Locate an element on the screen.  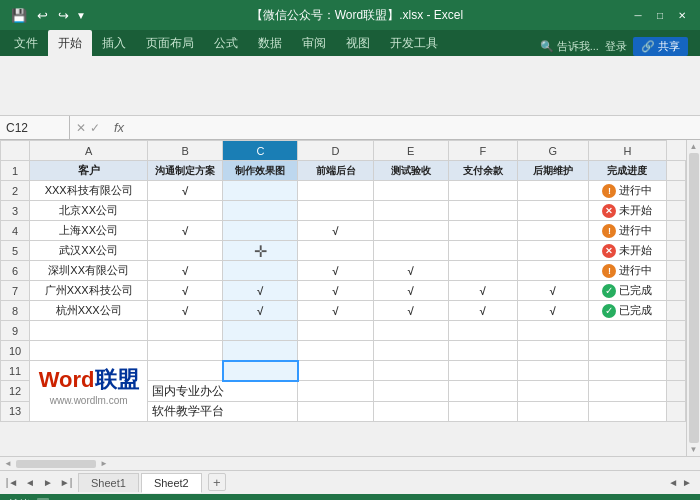
formula-input is located at coordinates (416, 128).